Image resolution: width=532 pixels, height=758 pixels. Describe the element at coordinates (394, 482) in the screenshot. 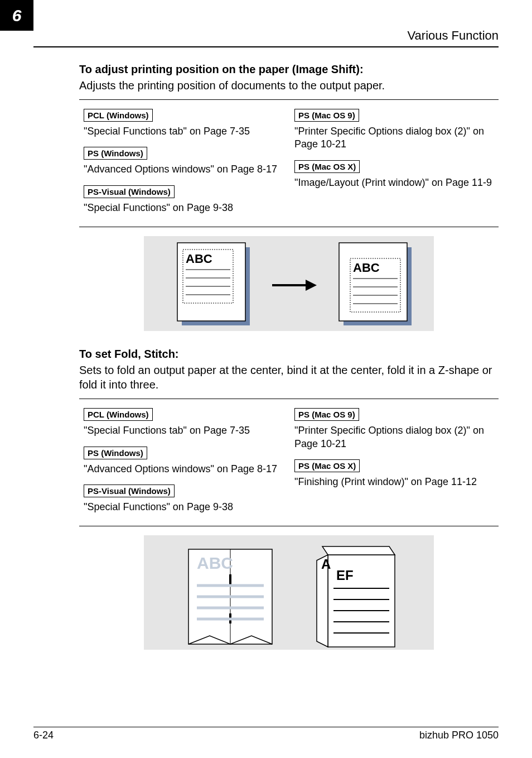

I see `driver-link: "Finishing (Print window)" on Page 11-12` at that location.